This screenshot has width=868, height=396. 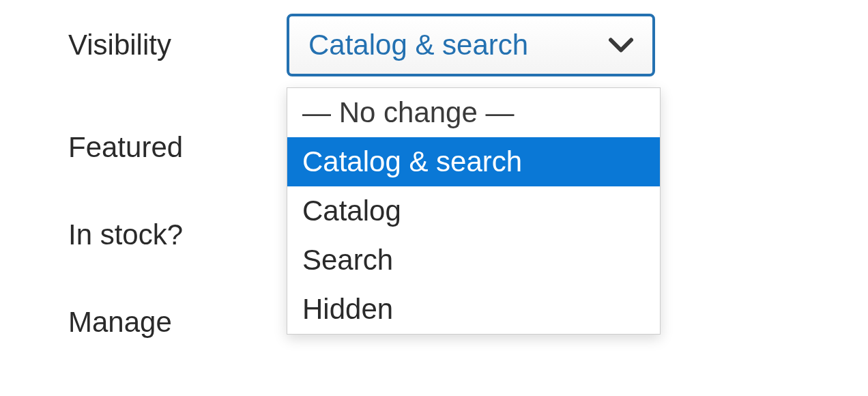 What do you see at coordinates (471, 45) in the screenshot?
I see `visibility-select-wrapper: Catalog & search — No change — Catalog &…` at bounding box center [471, 45].